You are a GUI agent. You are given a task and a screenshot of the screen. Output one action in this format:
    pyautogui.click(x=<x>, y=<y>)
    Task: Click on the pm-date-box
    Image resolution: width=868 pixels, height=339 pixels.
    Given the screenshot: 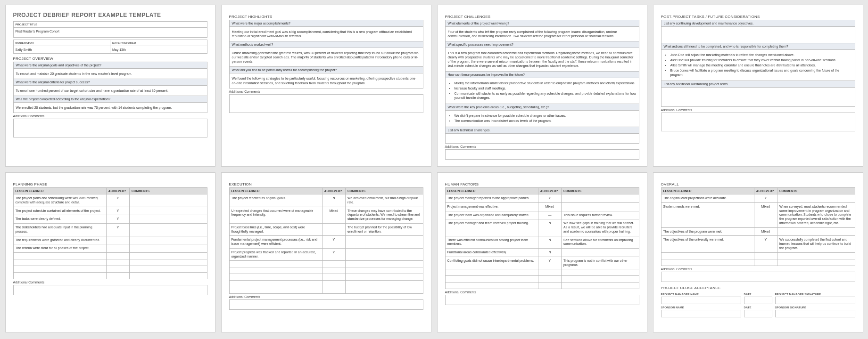 What is the action you would take?
    pyautogui.click(x=758, y=300)
    